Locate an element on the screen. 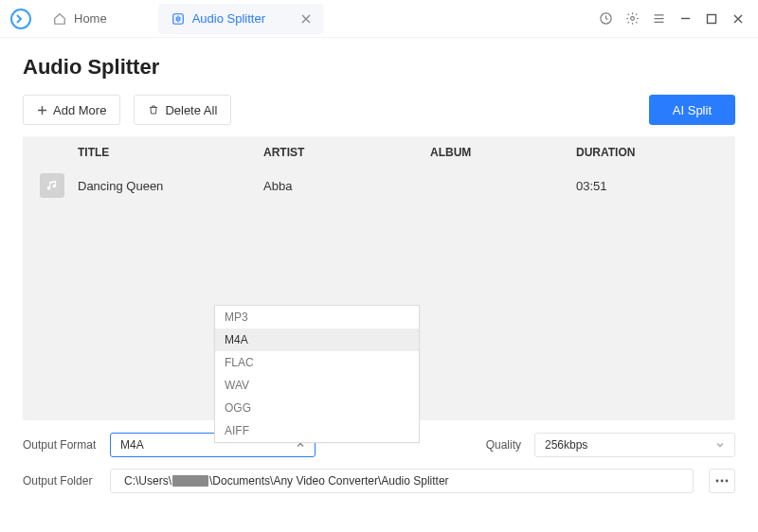 This screenshot has height=532, width=758. table-header: TITLE ARTIST ALBUM DURATION is located at coordinates (379, 152).